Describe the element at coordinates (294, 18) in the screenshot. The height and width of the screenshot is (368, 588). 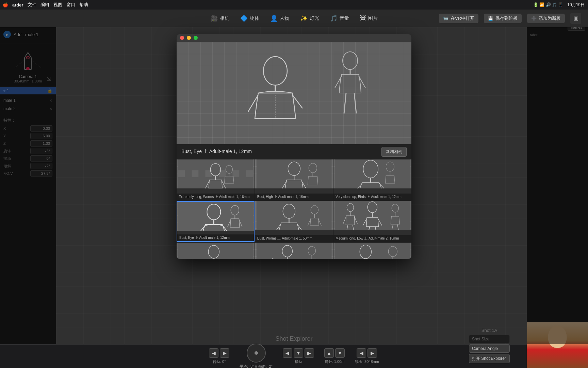
I see `app-toolbar: 🎥 相机 🔷 物体 👤 人物 ✨ 灯光 🎵 音量 🖼 图片 🥽 在VR中打开 💾…` at that location.